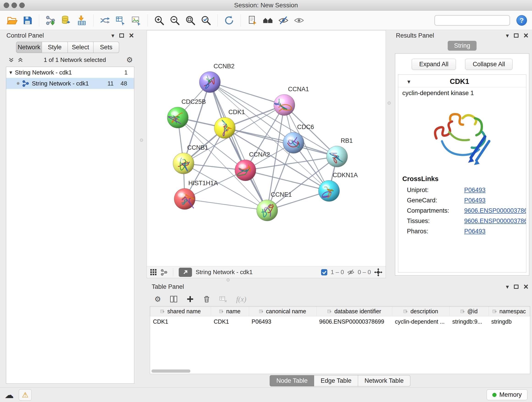  What do you see at coordinates (158, 299) in the screenshot?
I see `table-settings-gear-icon: ⚙` at bounding box center [158, 299].